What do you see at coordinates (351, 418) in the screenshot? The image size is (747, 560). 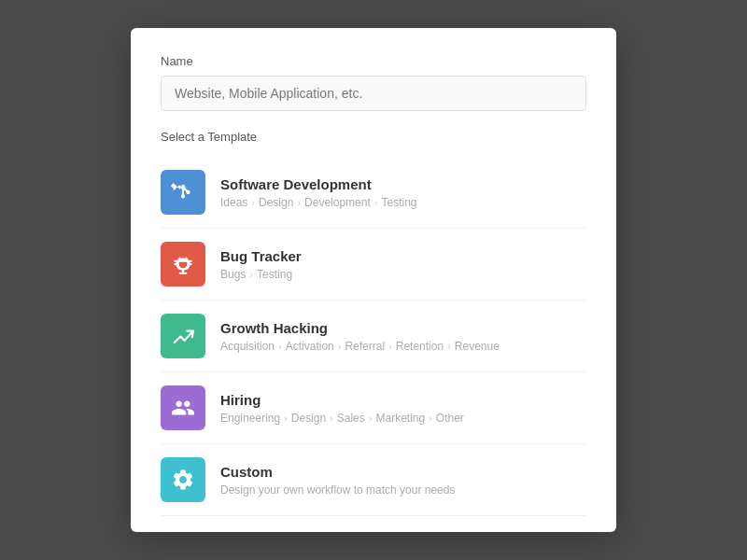 I see `stage-label: Sales` at bounding box center [351, 418].